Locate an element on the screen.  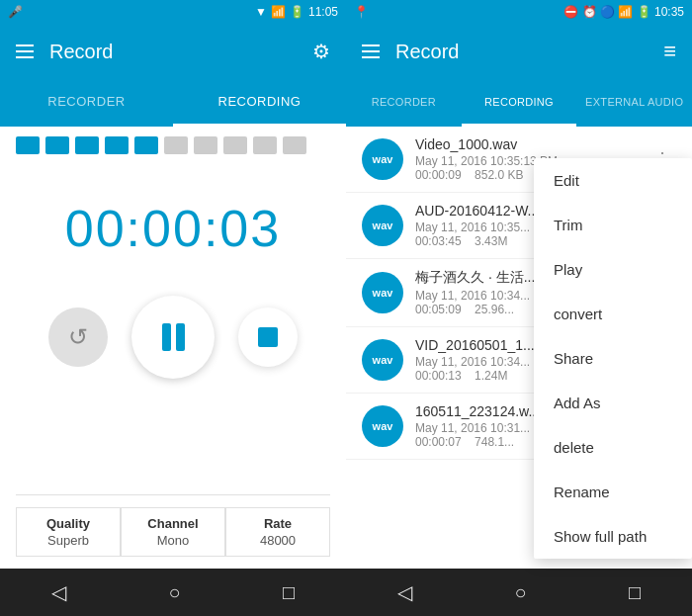
tab-recording-left: RECORDING is located at coordinates (259, 103).